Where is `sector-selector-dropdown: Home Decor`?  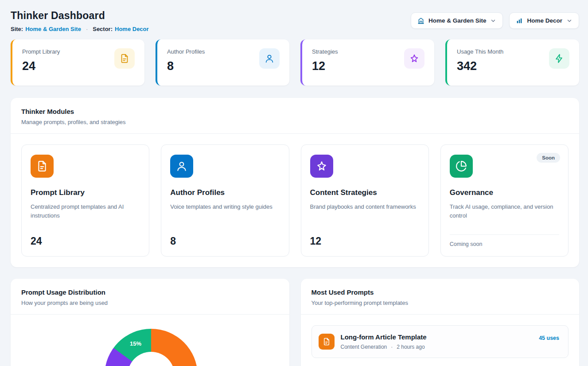 sector-selector-dropdown: Home Decor is located at coordinates (544, 20).